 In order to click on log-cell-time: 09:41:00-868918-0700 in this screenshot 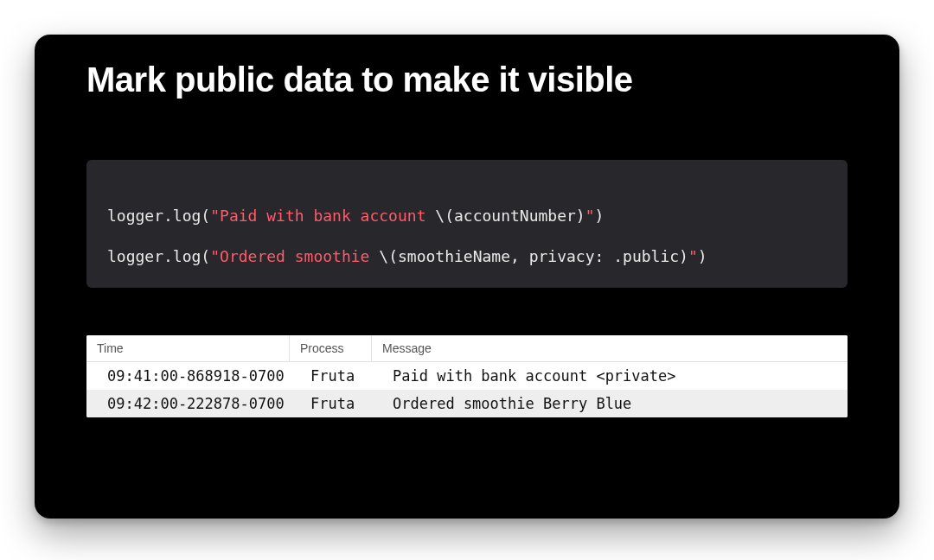, I will do `click(189, 376)`.